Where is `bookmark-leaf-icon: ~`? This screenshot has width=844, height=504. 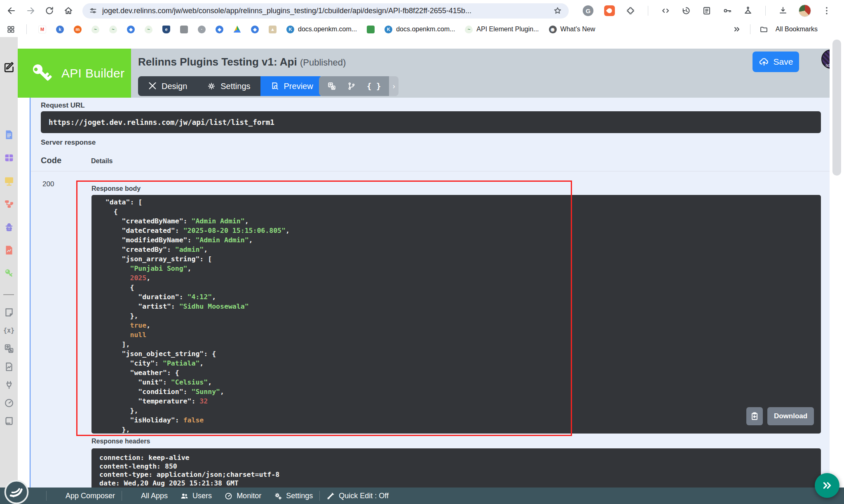
bookmark-leaf-icon: ~ is located at coordinates (148, 30).